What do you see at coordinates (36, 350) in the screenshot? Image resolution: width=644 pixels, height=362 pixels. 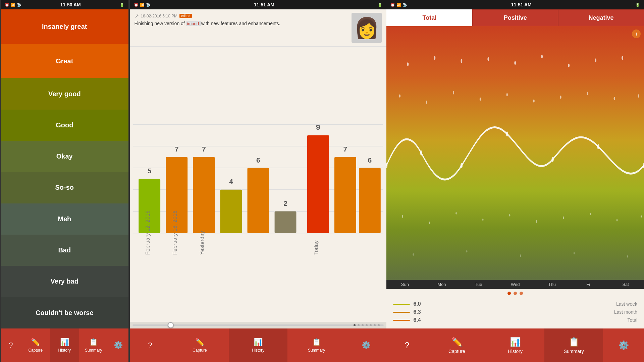 I see `capture-label-1: Capture` at bounding box center [36, 350].